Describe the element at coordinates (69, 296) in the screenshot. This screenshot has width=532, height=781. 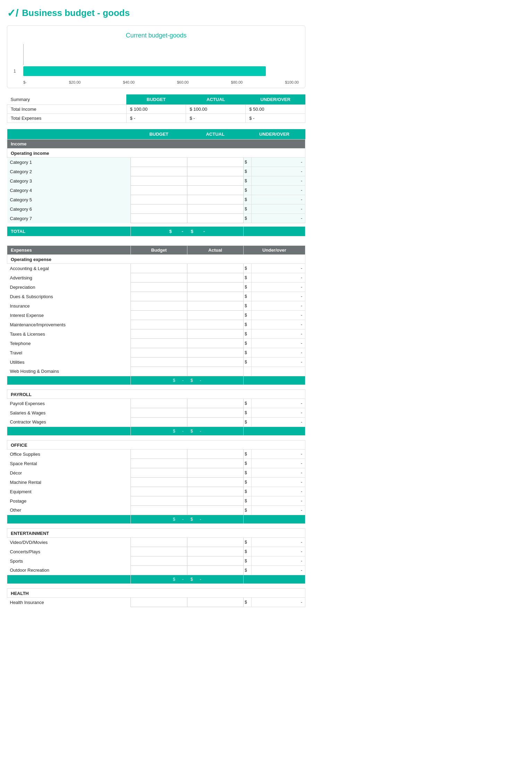
I see `expense-dues-label: Dues & Subscriptions` at that location.